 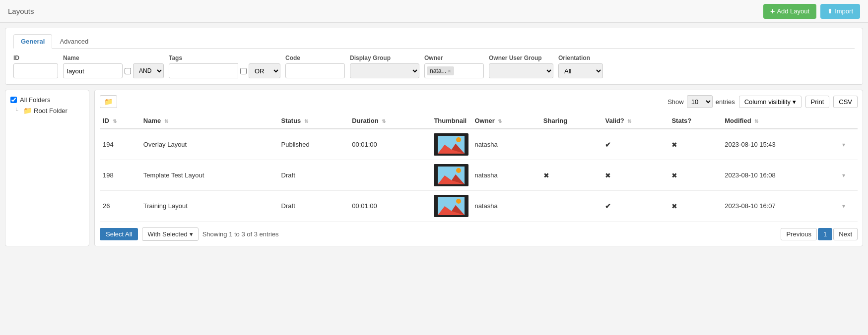 What do you see at coordinates (315, 71) in the screenshot?
I see `code-input` at bounding box center [315, 71].